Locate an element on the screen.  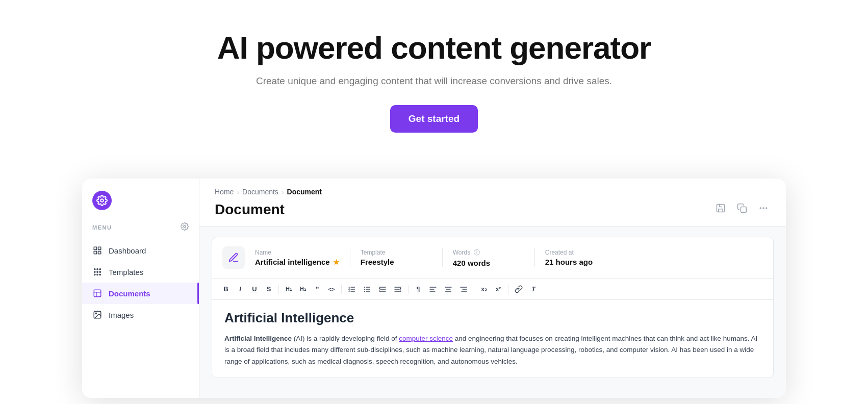
toolbar-ul is located at coordinates (367, 289).